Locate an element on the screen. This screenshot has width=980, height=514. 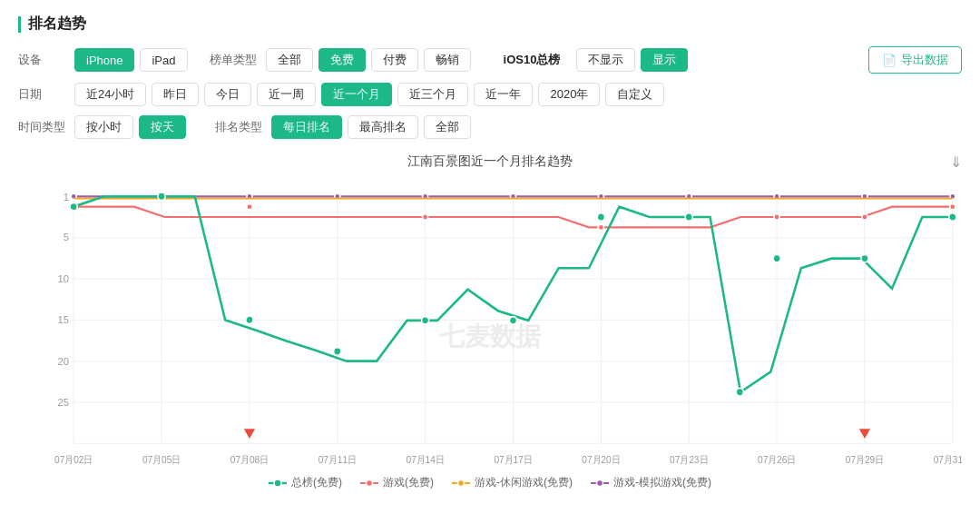
device-label: 设备 is located at coordinates (44, 60).